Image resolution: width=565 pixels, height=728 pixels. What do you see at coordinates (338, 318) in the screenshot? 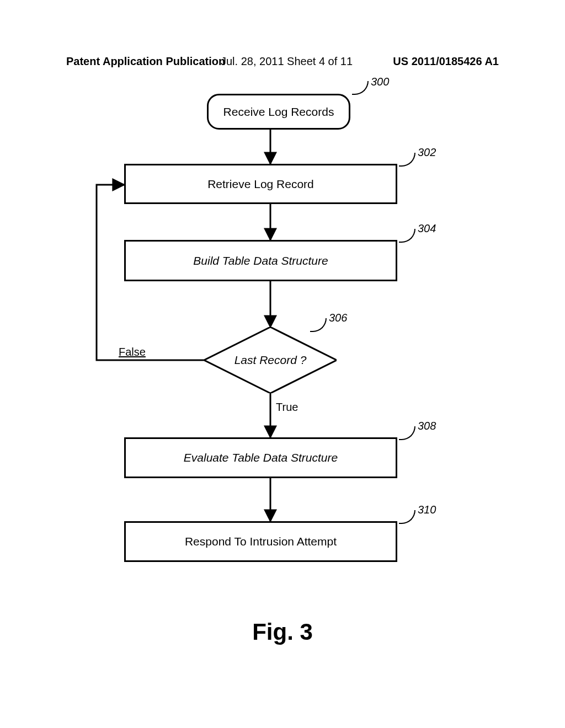
I see `ref-306: 306` at bounding box center [338, 318].